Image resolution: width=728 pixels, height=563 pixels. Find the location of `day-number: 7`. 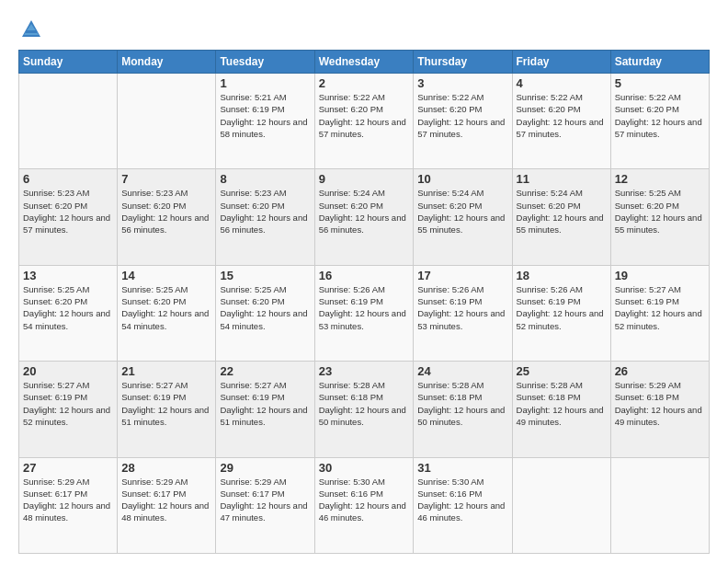

day-number: 7 is located at coordinates (166, 178).